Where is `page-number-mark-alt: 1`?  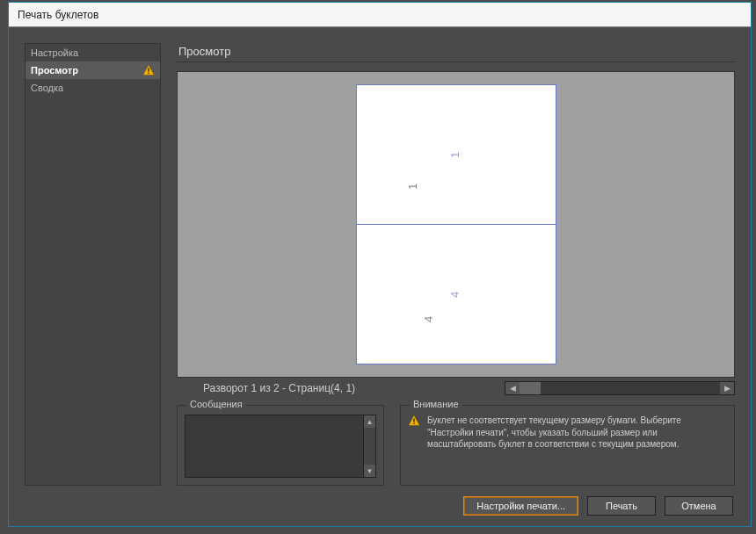 page-number-mark-alt: 1 is located at coordinates (455, 155).